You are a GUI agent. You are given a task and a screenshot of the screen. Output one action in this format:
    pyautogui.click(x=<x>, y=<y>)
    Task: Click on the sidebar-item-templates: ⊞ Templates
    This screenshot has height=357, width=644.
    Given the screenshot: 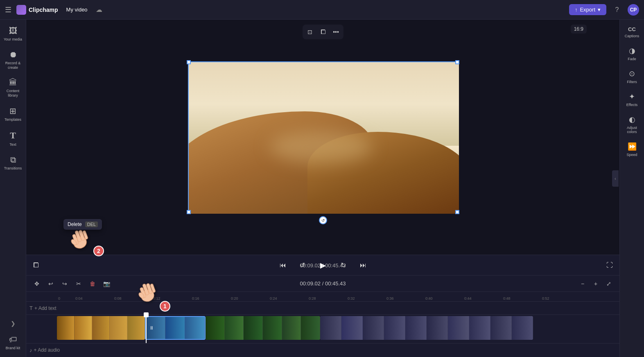 What is the action you would take?
    pyautogui.click(x=13, y=114)
    